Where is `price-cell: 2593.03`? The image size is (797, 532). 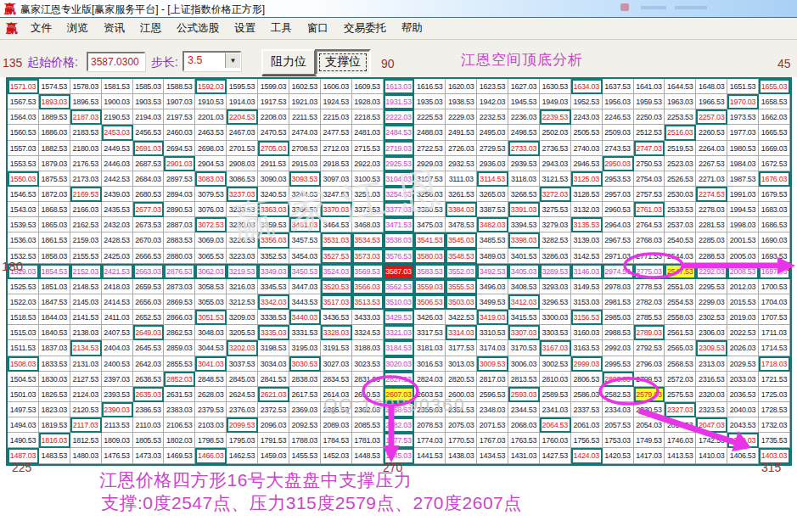
price-cell: 2593.03 is located at coordinates (525, 395).